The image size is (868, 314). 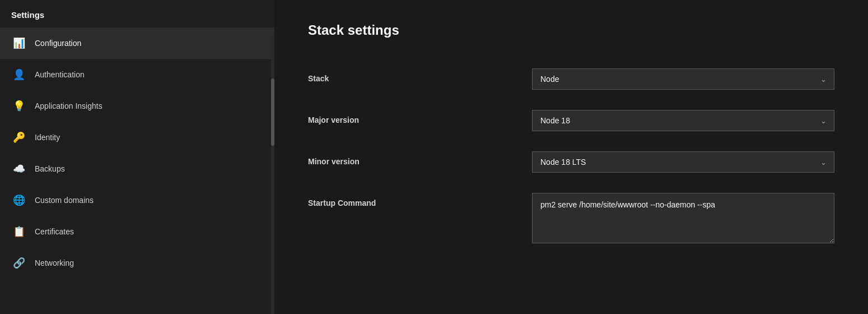 I want to click on sidebar-item-networking: 🔗 Networking, so click(x=137, y=263).